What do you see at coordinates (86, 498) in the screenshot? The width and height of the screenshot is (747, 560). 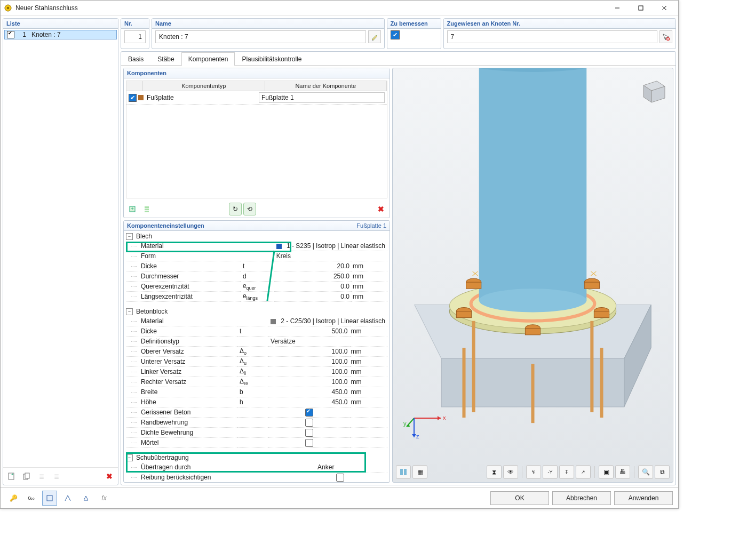 I see `mode-3d-button` at bounding box center [86, 498].